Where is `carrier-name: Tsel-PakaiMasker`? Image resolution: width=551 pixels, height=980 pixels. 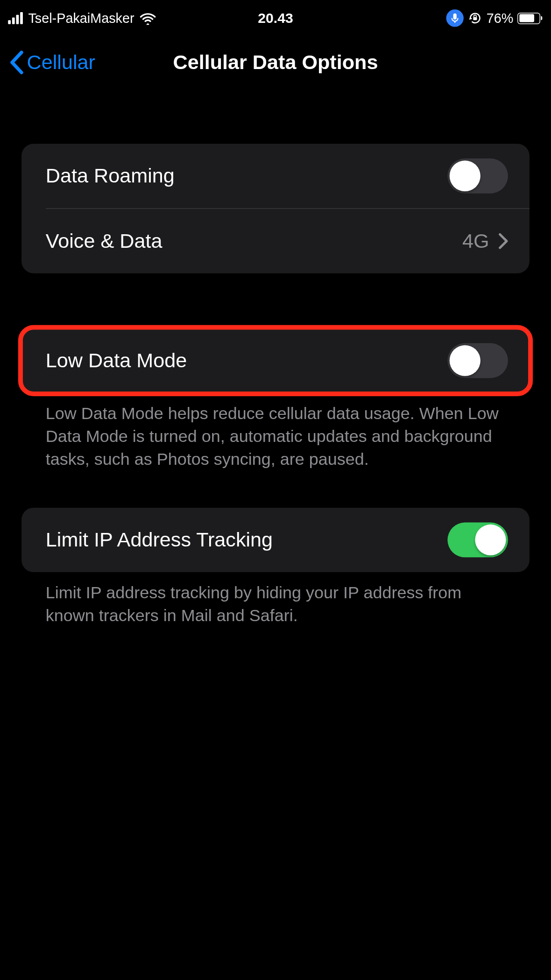
carrier-name: Tsel-PakaiMasker is located at coordinates (81, 18).